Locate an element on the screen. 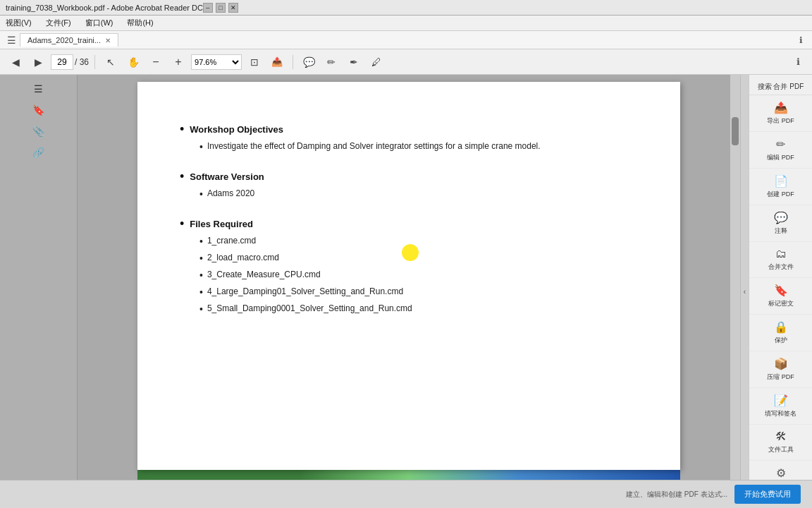 The width and height of the screenshot is (812, 508). right-tool-combine: 🗂 合并文件 is located at coordinates (781, 260).